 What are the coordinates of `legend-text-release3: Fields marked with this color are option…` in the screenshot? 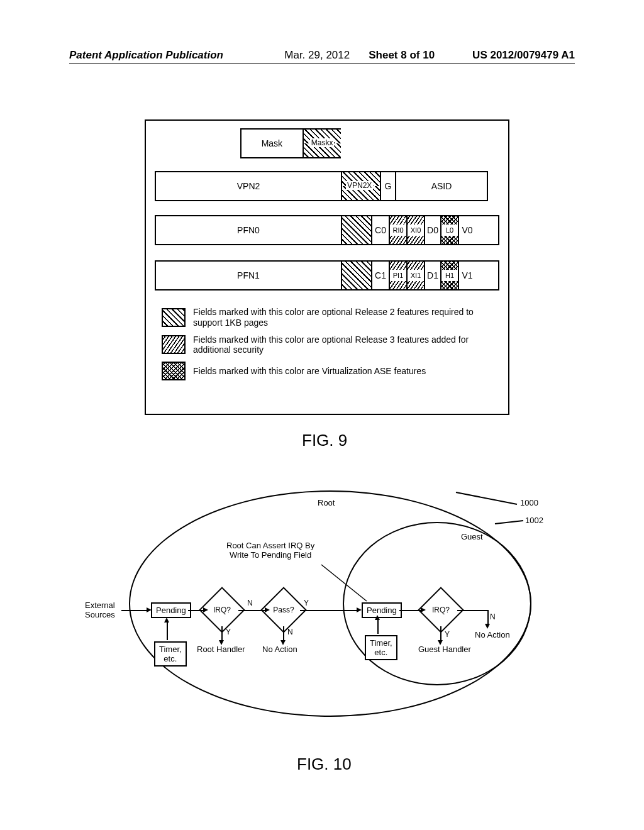 It's located at (343, 345).